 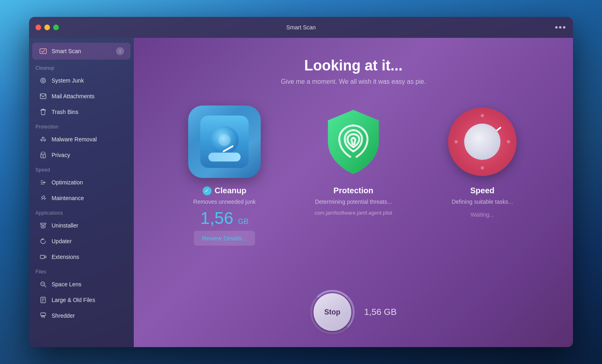 I want to click on sidebar-item-malware-removal: Malware Removal, so click(x=81, y=139).